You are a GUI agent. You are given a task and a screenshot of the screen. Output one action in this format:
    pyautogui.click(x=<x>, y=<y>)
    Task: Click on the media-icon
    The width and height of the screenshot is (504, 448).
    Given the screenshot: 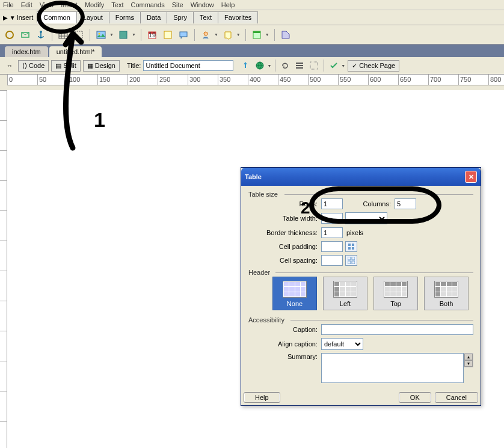 What is the action you would take?
    pyautogui.click(x=123, y=35)
    